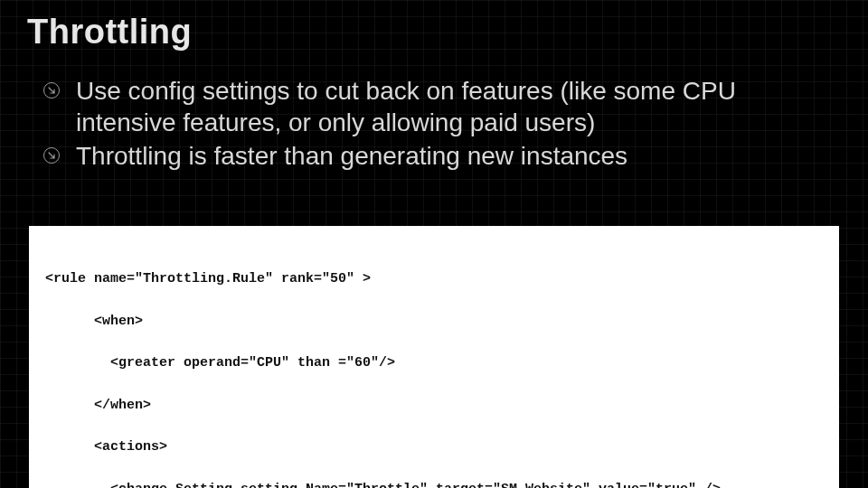  Describe the element at coordinates (406, 107) in the screenshot. I see `bullet-text: Use config settings to cut back on featu…` at that location.